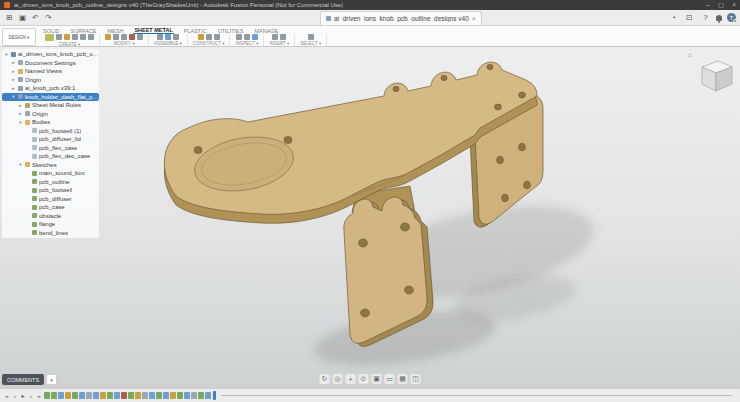 The width and height of the screenshot is (740, 402). Describe the element at coordinates (7, 396) in the screenshot. I see `skip-to-start-icon: «` at that location.